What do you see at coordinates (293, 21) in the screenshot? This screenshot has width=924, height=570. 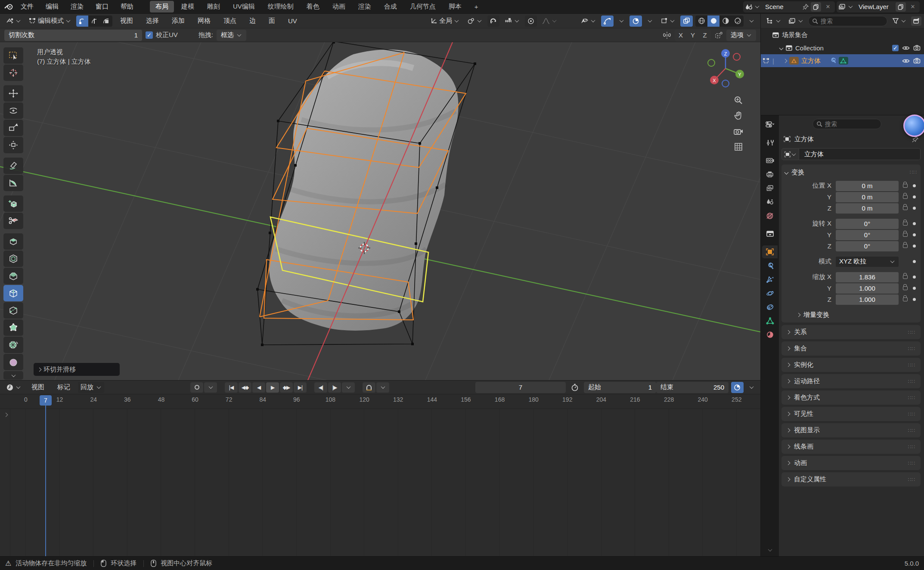 I see `menu-uv: UV` at bounding box center [293, 21].